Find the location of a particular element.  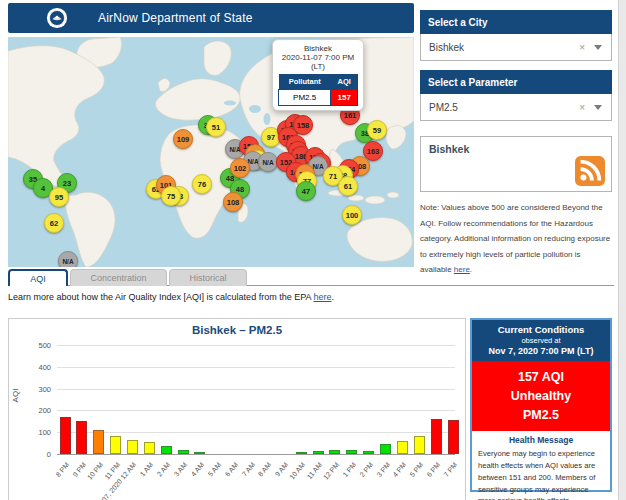

map-marker: 61 is located at coordinates (348, 186).